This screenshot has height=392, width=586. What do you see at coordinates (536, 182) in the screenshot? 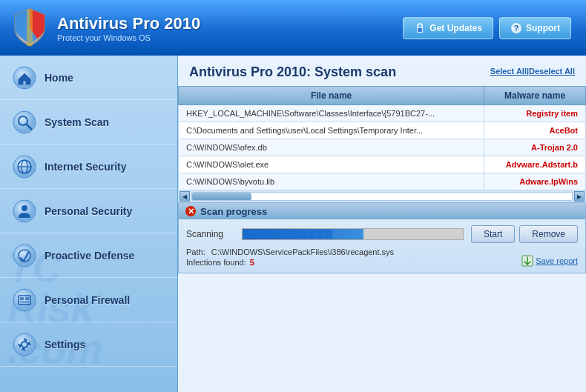
I see `table-cell-malware: Adware.IpWins` at bounding box center [536, 182].